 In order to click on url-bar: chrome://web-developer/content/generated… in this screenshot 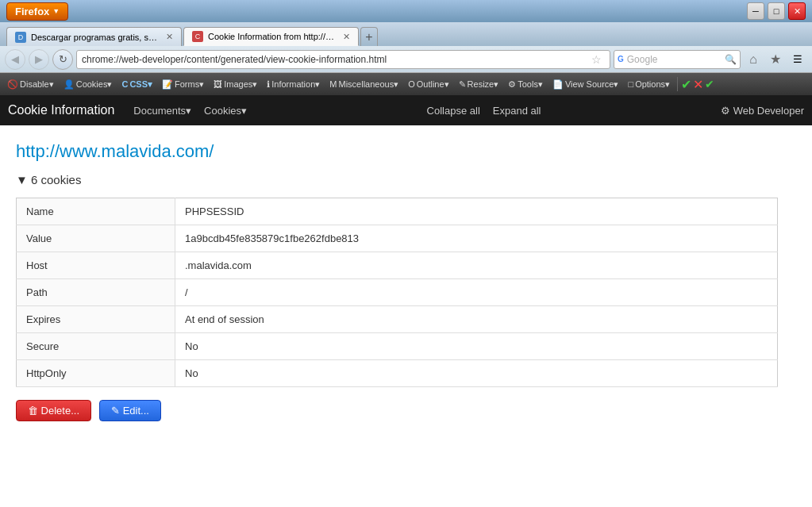, I will do `click(343, 60)`.